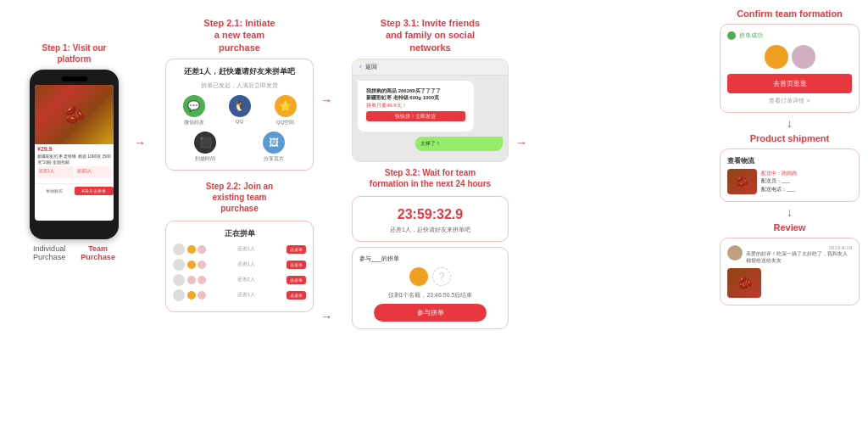 Image resolution: width=868 pixels, height=437 pixels. What do you see at coordinates (239, 265) in the screenshot?
I see `team-list-row-2: 还差1人 去凑单` at bounding box center [239, 265].